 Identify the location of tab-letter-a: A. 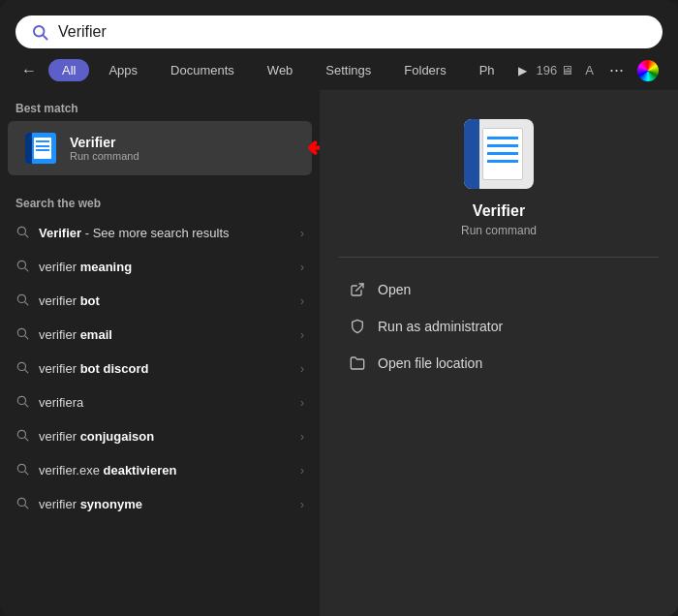
(589, 70).